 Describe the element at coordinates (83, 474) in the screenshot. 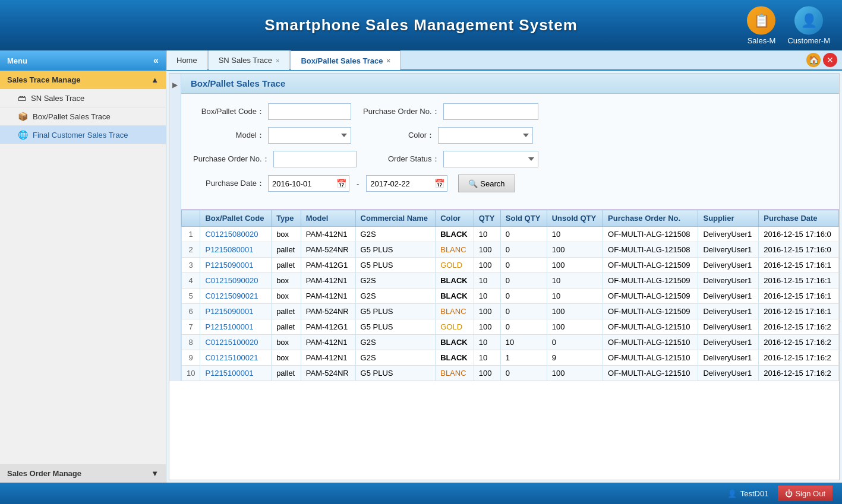

I see `sidebar-section-sales-order: Sales Order Manage ▼` at that location.